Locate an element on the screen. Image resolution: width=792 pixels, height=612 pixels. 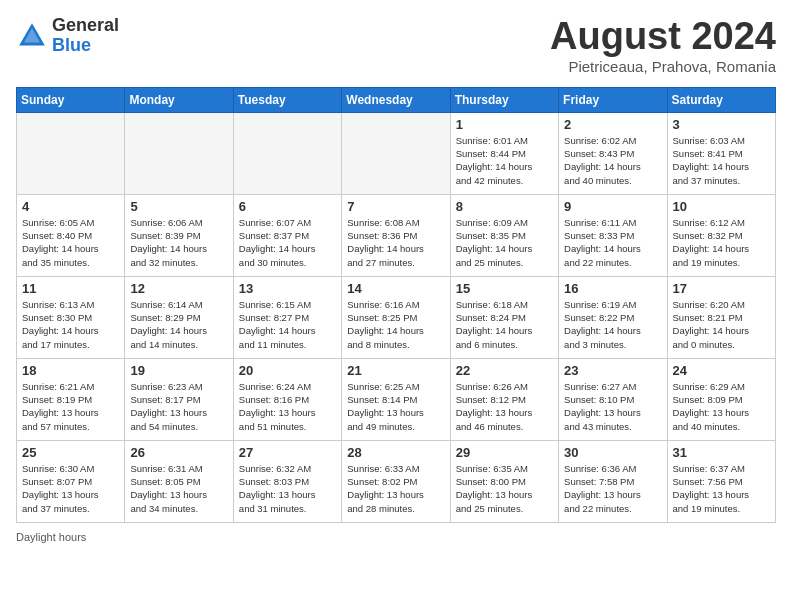
calendar-header-row: SundayMondayTuesdayWednesdayThursdayFrid… is located at coordinates (396, 100).